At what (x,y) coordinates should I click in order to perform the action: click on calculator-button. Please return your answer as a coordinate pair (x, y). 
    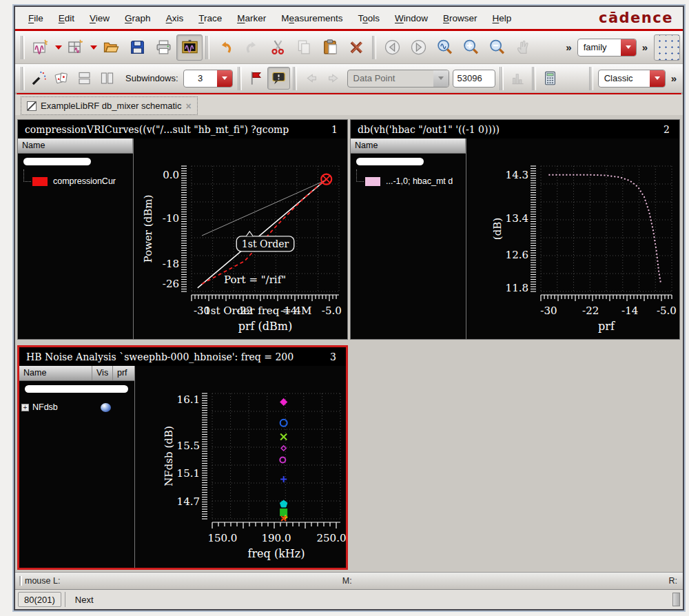
    Looking at the image, I should click on (550, 79).